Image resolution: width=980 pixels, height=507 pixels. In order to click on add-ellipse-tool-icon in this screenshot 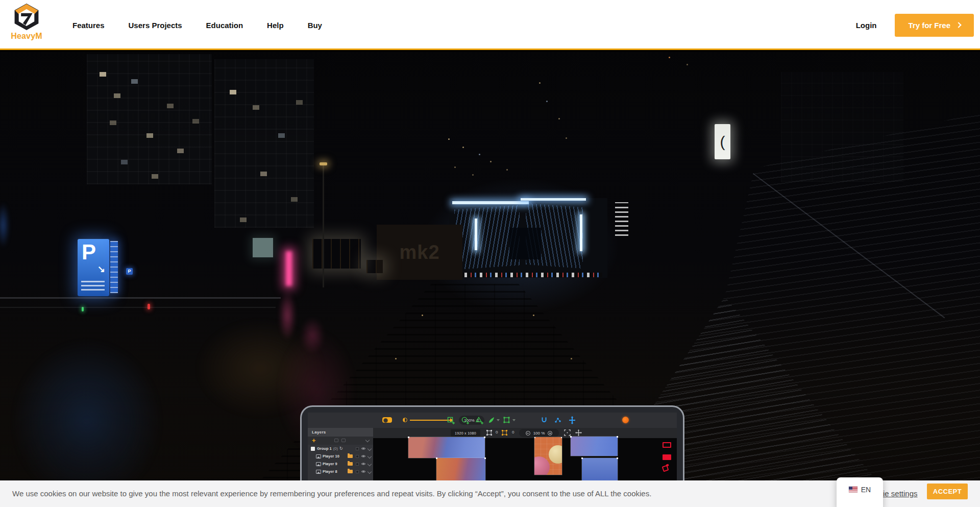, I will do `click(465, 420)`.